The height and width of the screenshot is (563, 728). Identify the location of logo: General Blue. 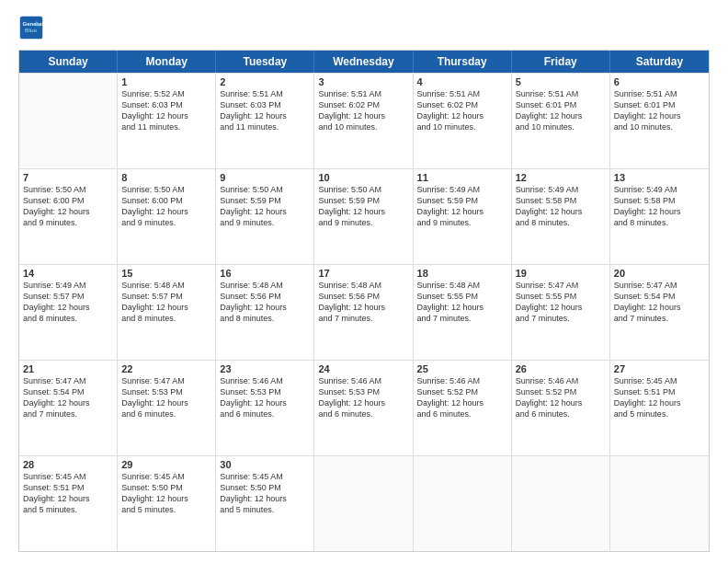
(33, 28).